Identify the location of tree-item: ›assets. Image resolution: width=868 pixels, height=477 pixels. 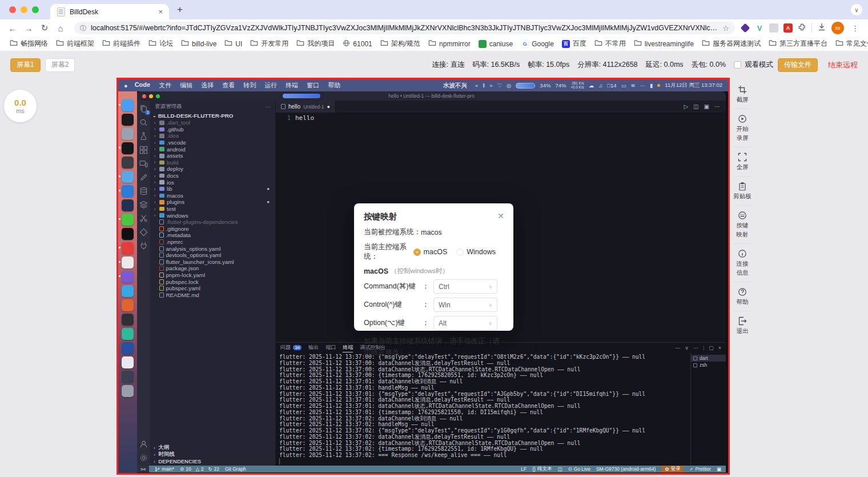
(214, 156).